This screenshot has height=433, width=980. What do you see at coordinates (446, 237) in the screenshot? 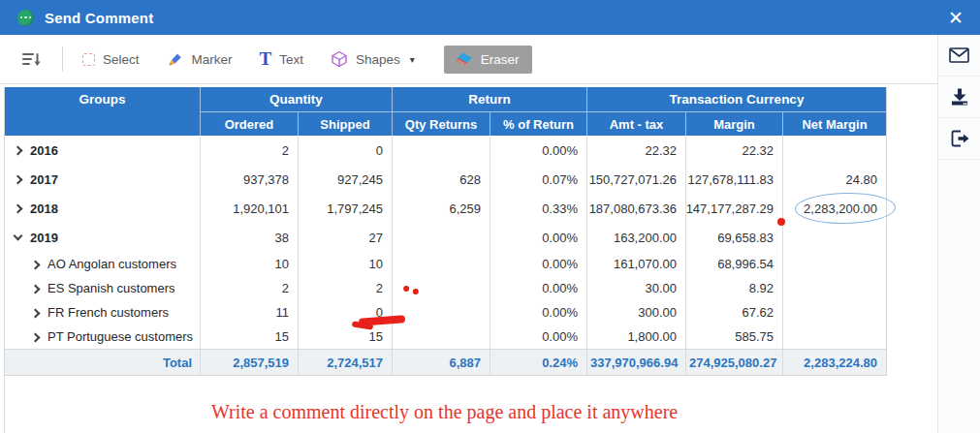
I see `table-row: 201938270.00%163,200.0069,658.83` at bounding box center [446, 237].